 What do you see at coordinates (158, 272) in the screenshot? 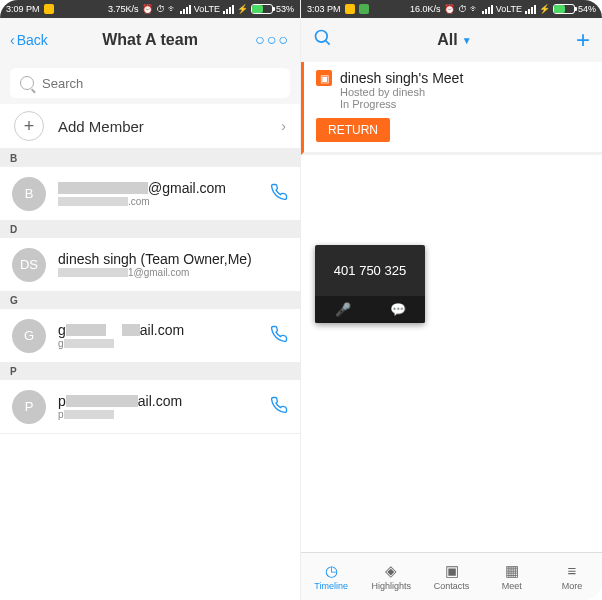
I see `sub-tail: 1@gmail.com` at bounding box center [158, 272].